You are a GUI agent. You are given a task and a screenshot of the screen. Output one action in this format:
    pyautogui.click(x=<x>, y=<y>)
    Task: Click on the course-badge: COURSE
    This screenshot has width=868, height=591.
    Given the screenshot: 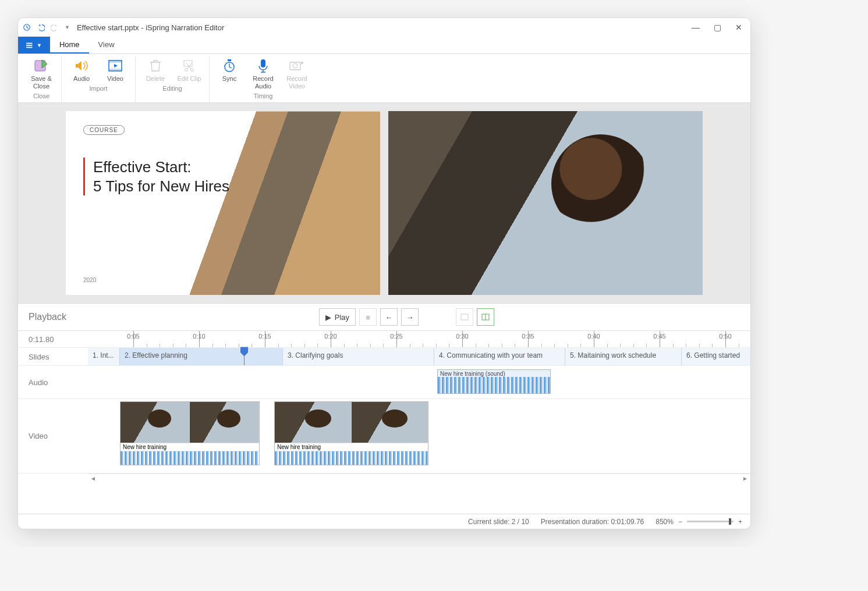 What is the action you would take?
    pyautogui.click(x=104, y=130)
    